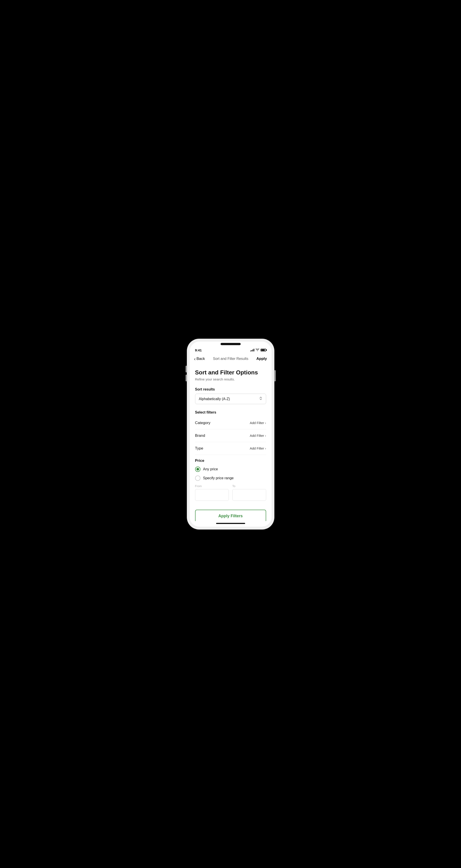 This screenshot has height=868, width=461. What do you see at coordinates (265, 436) in the screenshot?
I see `filter-chevron-brand-icon: ›` at bounding box center [265, 436].